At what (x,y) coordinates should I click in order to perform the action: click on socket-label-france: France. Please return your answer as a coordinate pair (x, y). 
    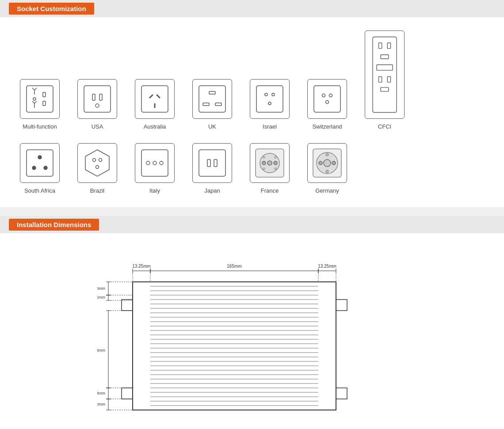
    Looking at the image, I should click on (270, 191).